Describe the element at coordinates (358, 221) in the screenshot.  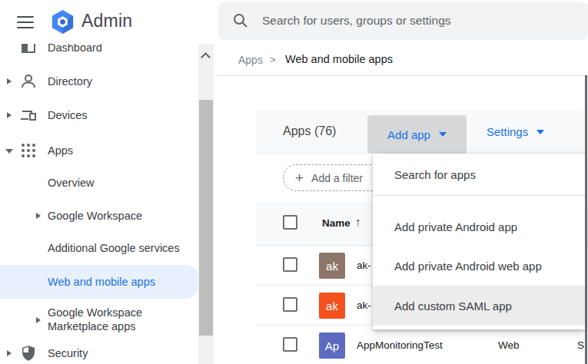
I see `sort-ascending-icon: ↑` at that location.